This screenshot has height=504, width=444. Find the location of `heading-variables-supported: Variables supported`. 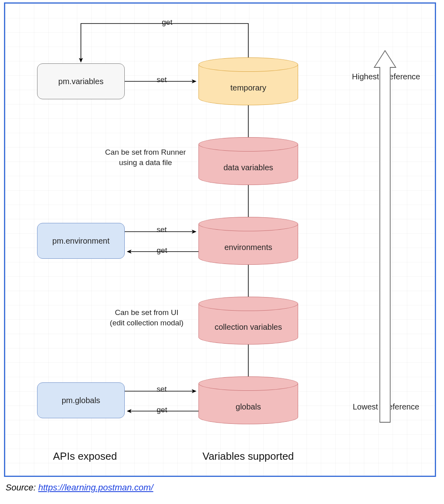

heading-variables-supported: Variables supported is located at coordinates (248, 456).